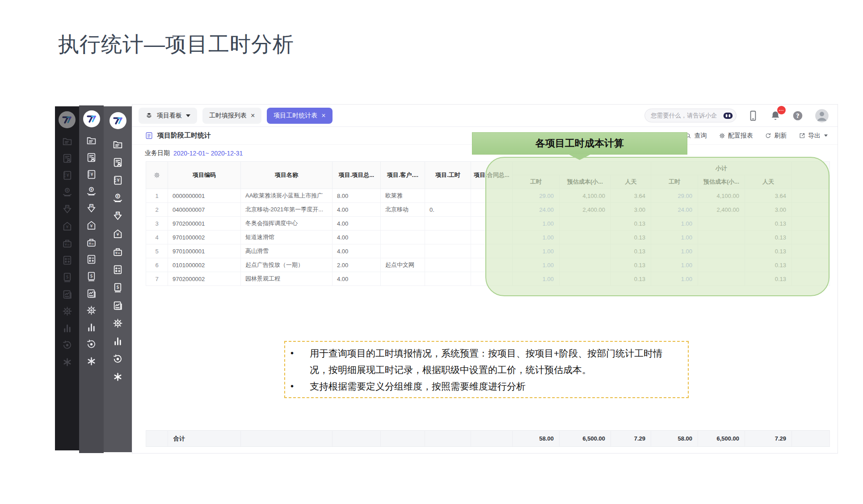  What do you see at coordinates (802, 136) in the screenshot?
I see `export-icon` at bounding box center [802, 136].